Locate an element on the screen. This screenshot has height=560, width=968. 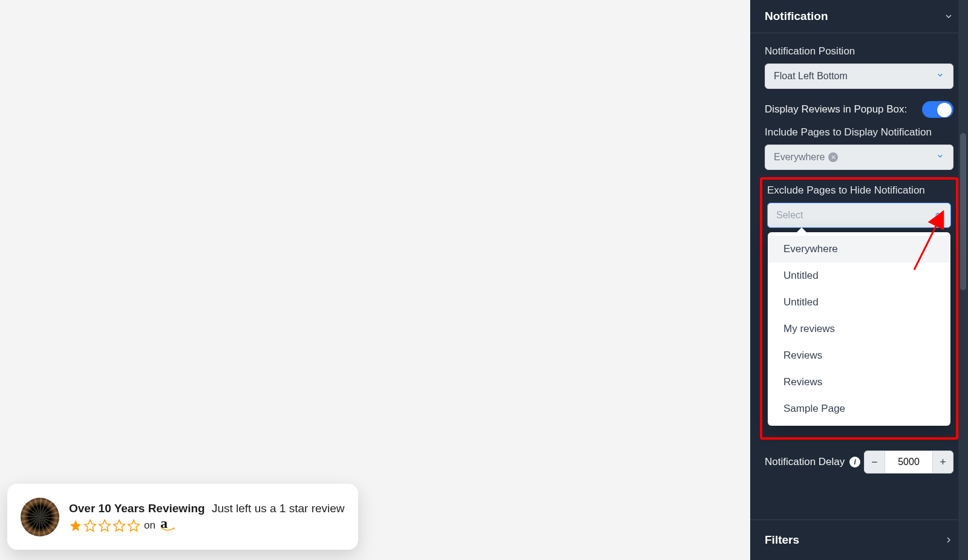
exclude-pages-label: Exclude Pages to Hide Notification is located at coordinates (859, 190).